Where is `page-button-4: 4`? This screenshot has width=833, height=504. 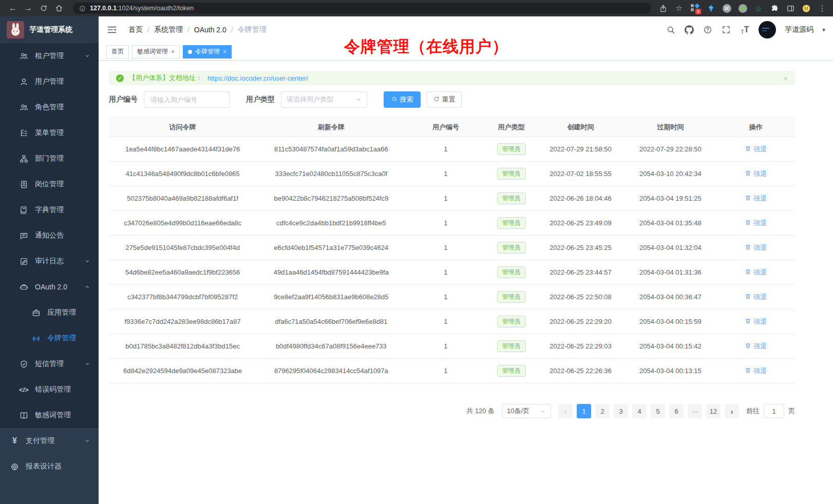
page-button-4: 4 is located at coordinates (639, 411).